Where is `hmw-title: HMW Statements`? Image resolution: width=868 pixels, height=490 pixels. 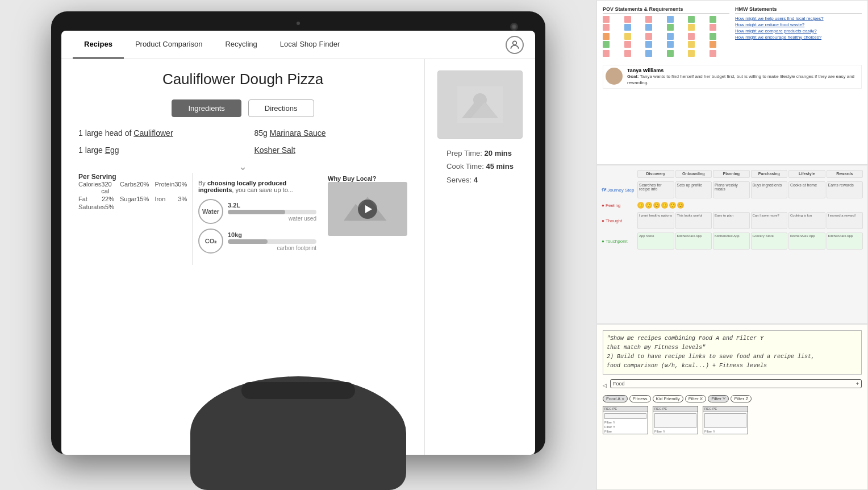 hmw-title: HMW Statements is located at coordinates (799, 10).